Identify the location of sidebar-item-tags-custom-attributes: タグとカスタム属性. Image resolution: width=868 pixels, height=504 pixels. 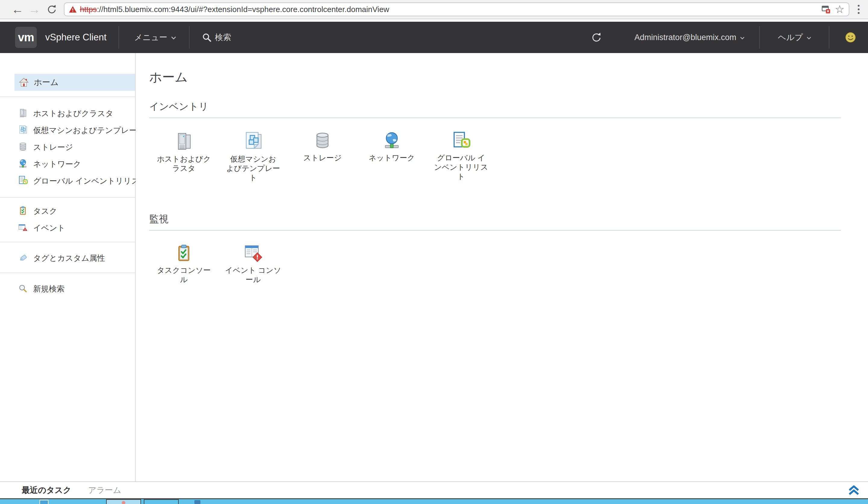
(68, 258).